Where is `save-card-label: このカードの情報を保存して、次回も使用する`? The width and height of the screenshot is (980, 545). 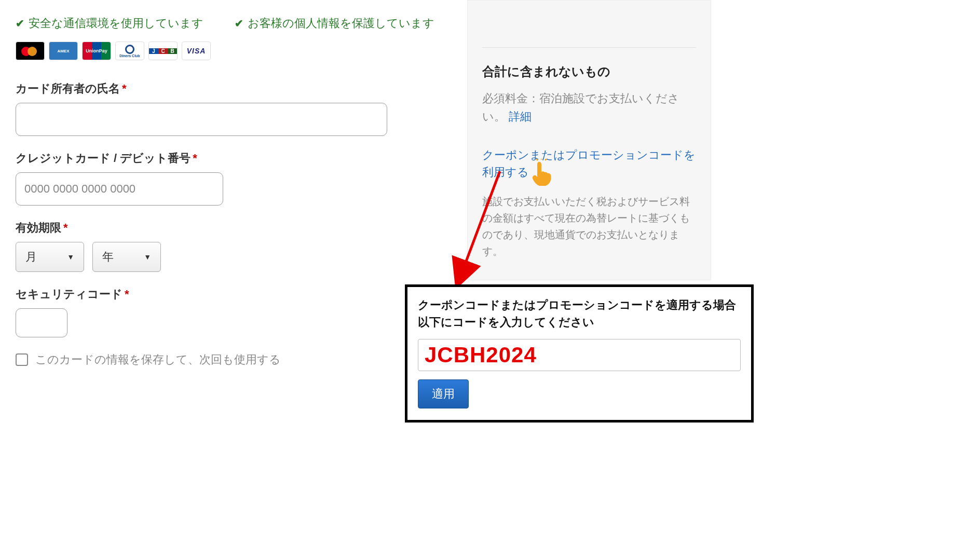 save-card-label: このカードの情報を保存して、次回も使用する is located at coordinates (158, 360).